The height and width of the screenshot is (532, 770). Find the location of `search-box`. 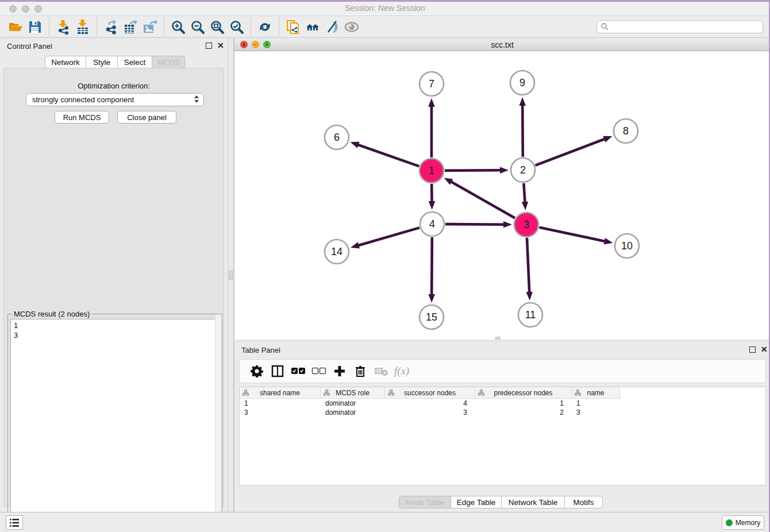

search-box is located at coordinates (680, 26).